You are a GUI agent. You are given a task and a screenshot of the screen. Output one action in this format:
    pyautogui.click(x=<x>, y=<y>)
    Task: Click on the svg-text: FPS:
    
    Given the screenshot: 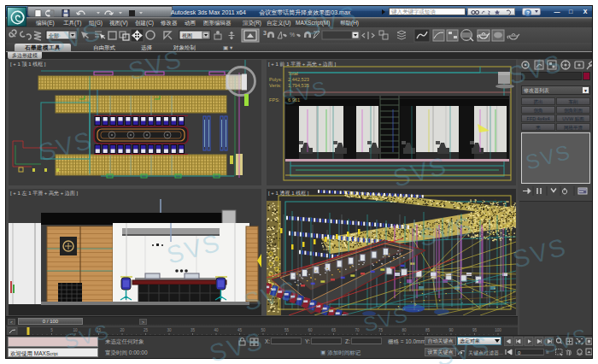 What is the action you would take?
    pyautogui.click(x=275, y=100)
    